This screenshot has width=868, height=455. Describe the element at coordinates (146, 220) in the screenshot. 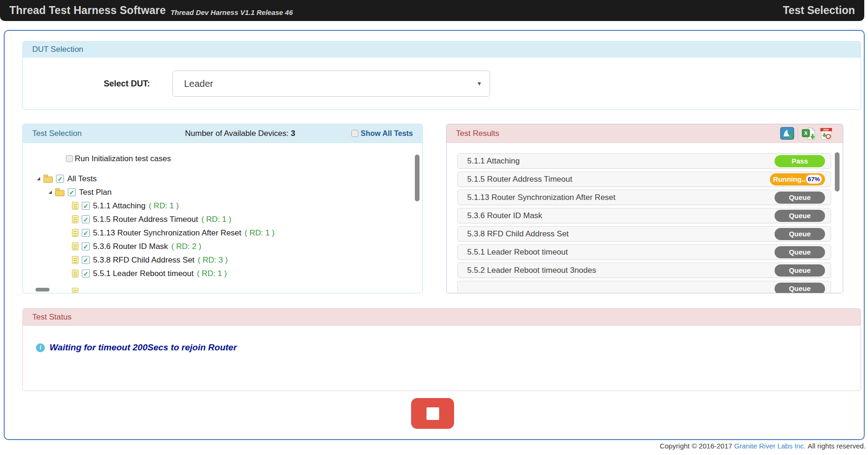

I see `test-case-name: 5.1.5 Router Address Timeout` at that location.